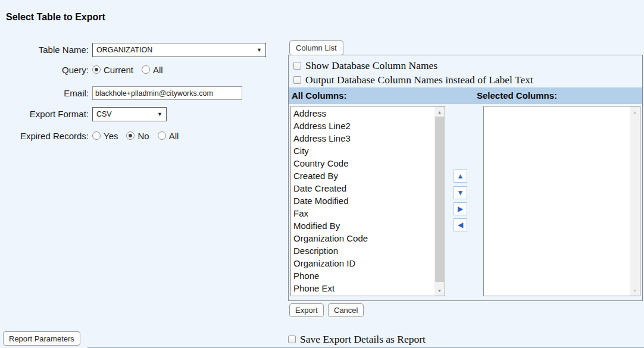  What do you see at coordinates (368, 201) in the screenshot?
I see `all-columns-listbox: AddressAddress Line2Address Line3CityCou…` at bounding box center [368, 201].